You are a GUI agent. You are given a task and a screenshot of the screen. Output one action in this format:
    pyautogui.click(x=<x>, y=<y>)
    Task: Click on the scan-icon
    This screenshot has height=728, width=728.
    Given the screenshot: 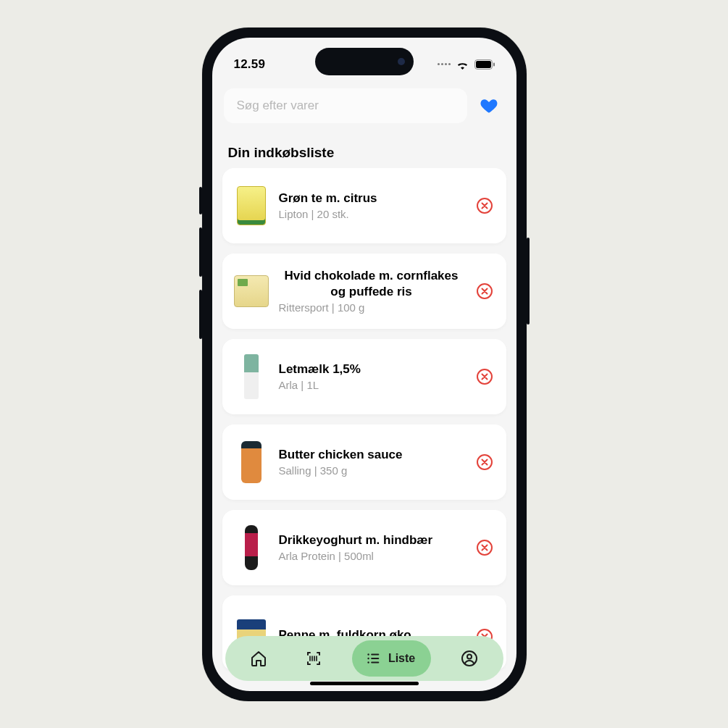 What is the action you would take?
    pyautogui.click(x=314, y=658)
    